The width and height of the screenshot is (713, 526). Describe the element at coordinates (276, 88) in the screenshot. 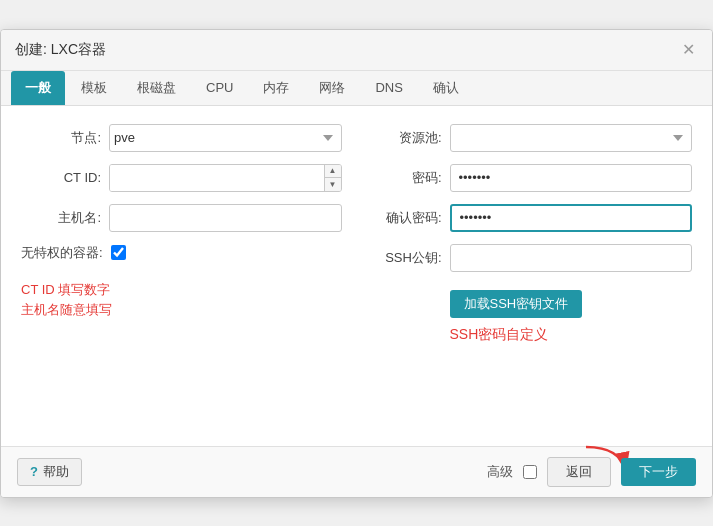

I see `tab-memory: 内存` at that location.